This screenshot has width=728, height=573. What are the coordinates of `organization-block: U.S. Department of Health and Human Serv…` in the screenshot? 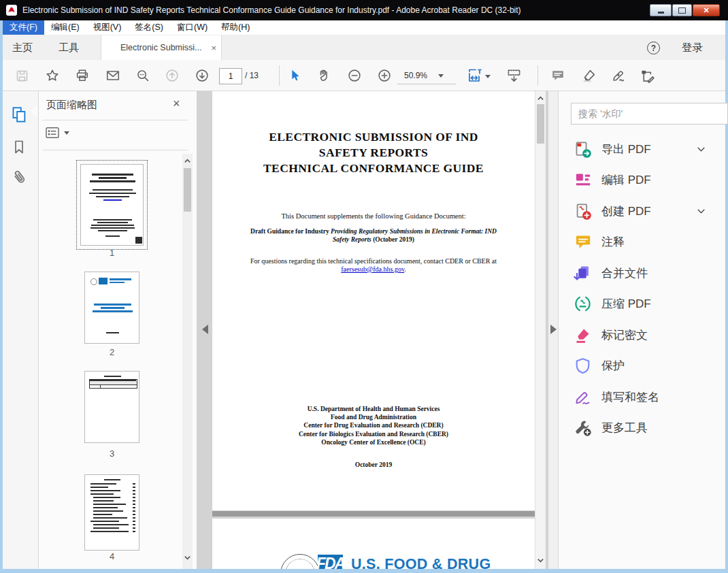 It's located at (374, 426).